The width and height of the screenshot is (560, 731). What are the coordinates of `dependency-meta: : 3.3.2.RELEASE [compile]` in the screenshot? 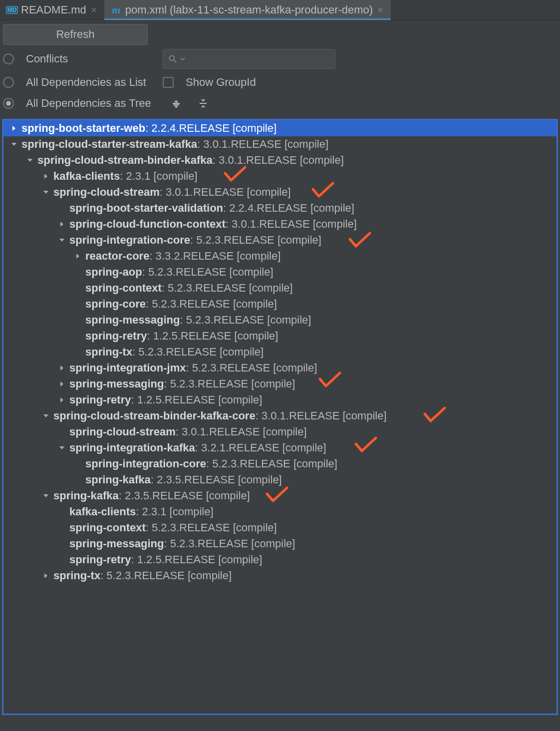 It's located at (215, 256).